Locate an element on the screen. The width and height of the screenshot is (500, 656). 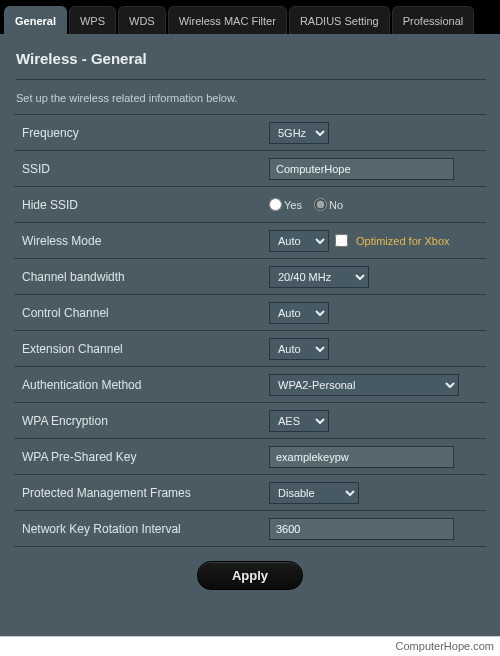
footer-attribution: ComputerHope.com is located at coordinates (250, 646).